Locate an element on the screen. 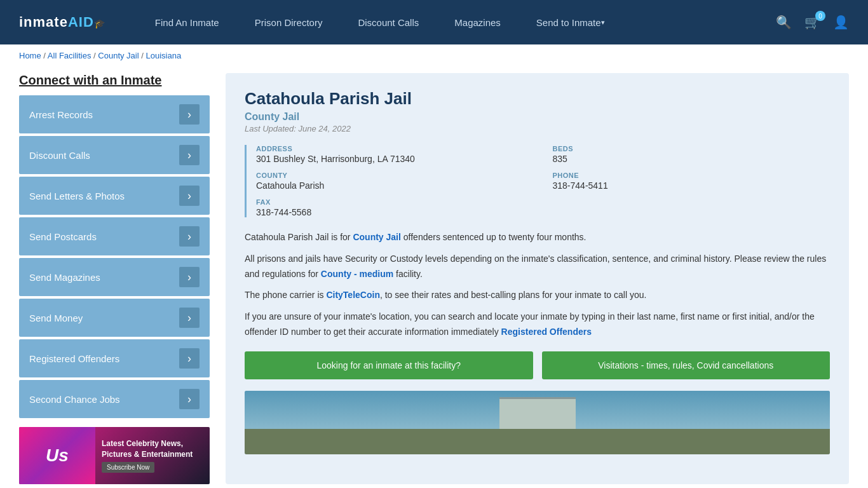 Image resolution: width=868 pixels, height=488 pixels. breadcrumb-louisiana: Louisiana is located at coordinates (163, 56).